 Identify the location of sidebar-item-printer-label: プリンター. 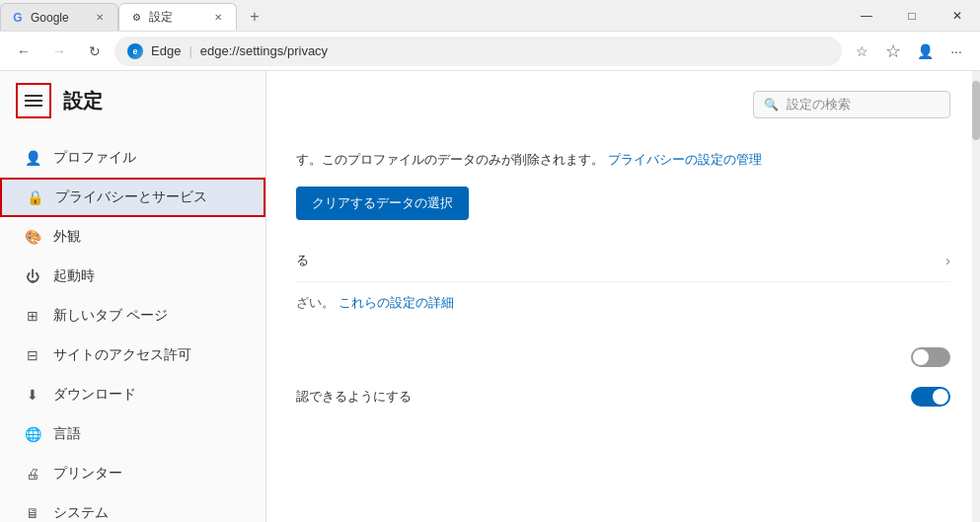
(88, 474).